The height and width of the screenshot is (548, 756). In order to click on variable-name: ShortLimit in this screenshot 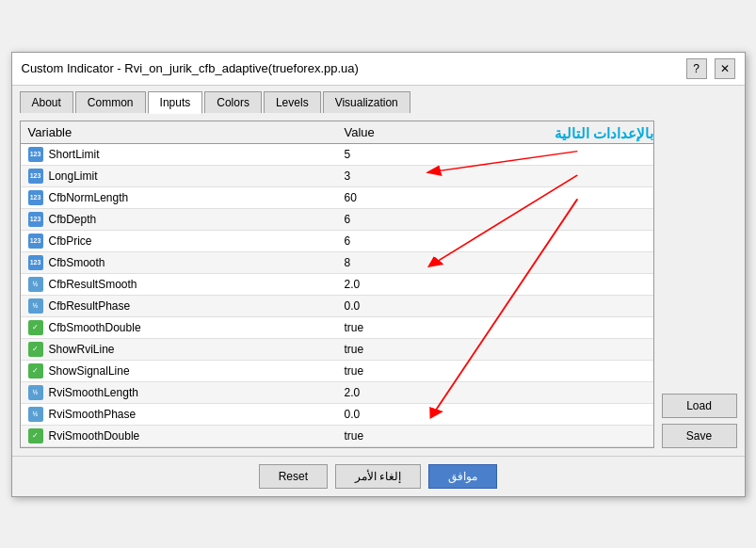, I will do `click(74, 154)`.